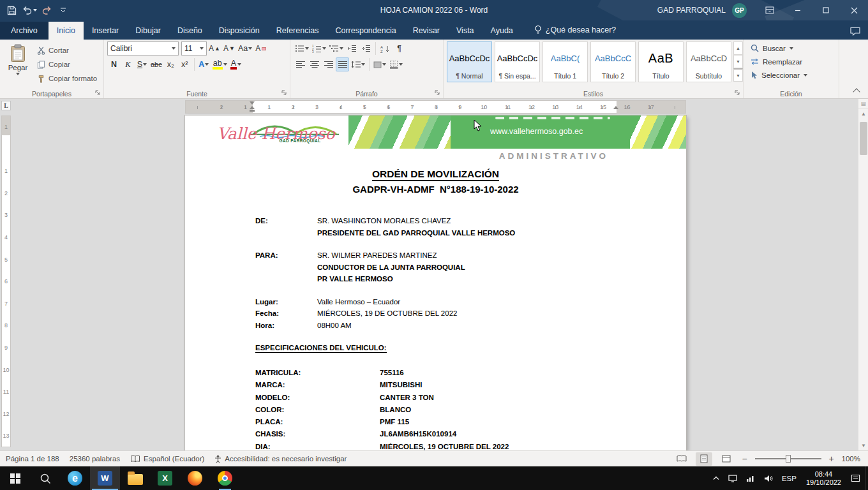 Image resolution: width=868 pixels, height=490 pixels. What do you see at coordinates (517, 62) in the screenshot?
I see `style-item: AaBbCcDc ¶ Sin espa...` at bounding box center [517, 62].